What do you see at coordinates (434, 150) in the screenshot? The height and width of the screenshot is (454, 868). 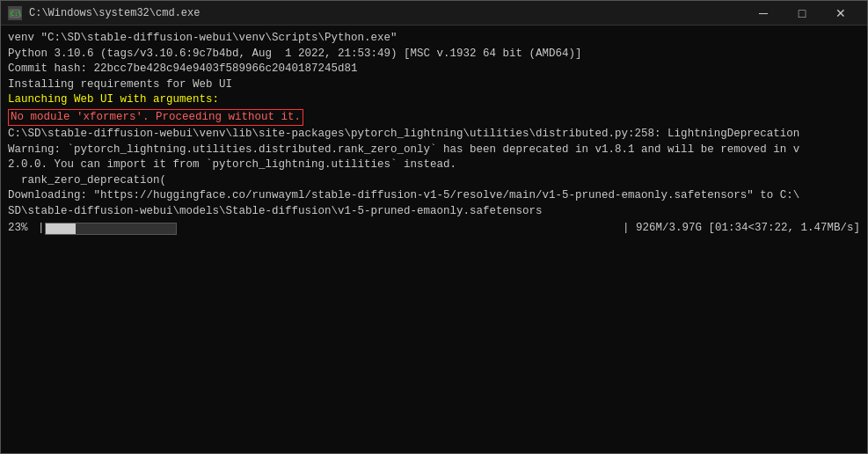 I see `terminal-line: Warning: `pytorch_lightning.utilities.di…` at bounding box center [434, 150].